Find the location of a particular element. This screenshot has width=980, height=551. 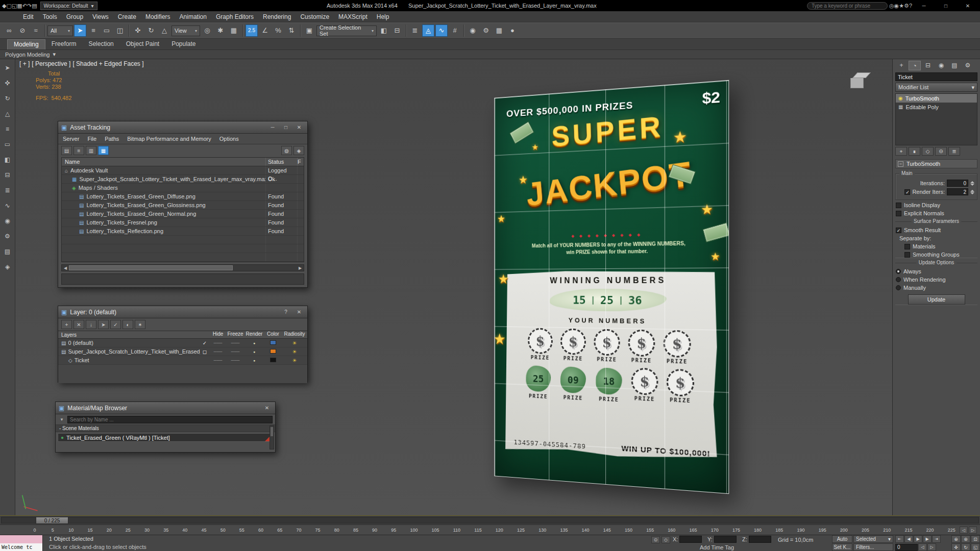

maximize-button: □ is located at coordinates (946, 6).